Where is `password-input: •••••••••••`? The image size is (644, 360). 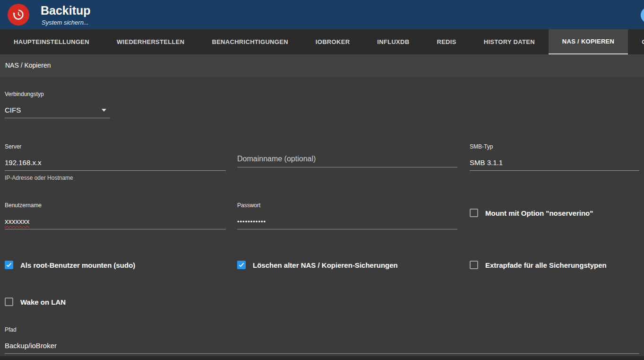
password-input: ••••••••••• is located at coordinates (347, 223).